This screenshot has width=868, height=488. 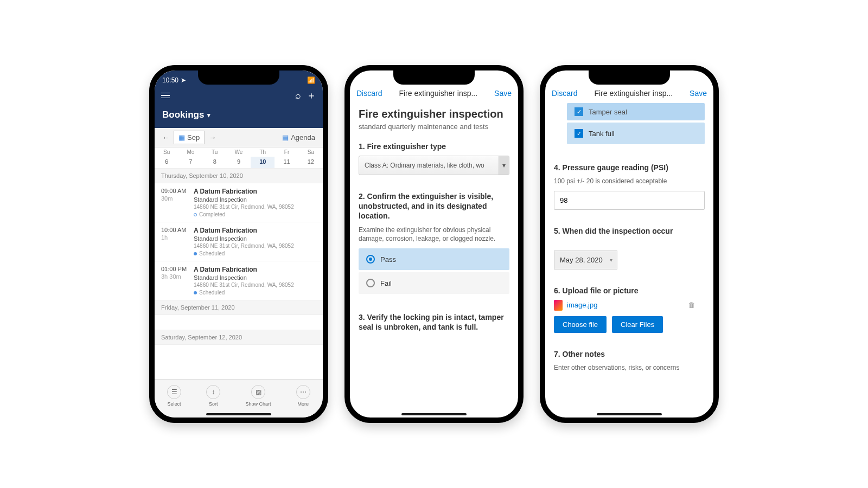 What do you see at coordinates (629, 368) in the screenshot?
I see `question-help: Enter other observations, risks, or conc…` at bounding box center [629, 368].